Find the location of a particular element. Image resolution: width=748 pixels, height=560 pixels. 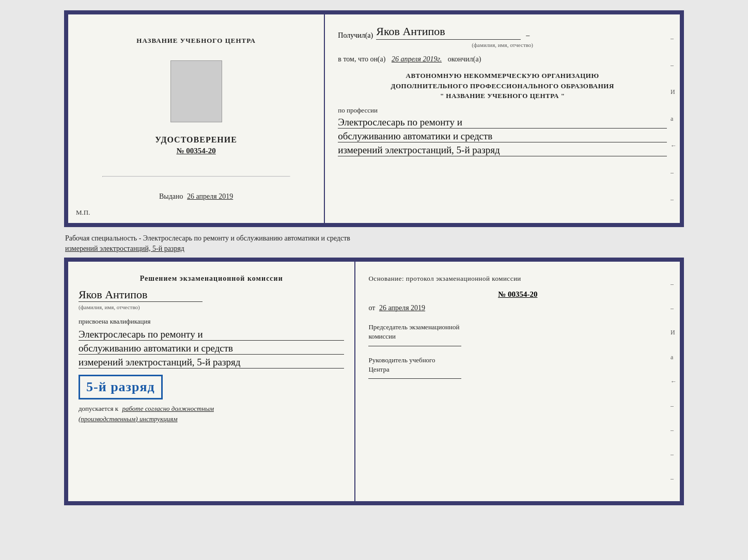

protocol-date-line: от 26 апреля 2019 is located at coordinates (518, 308).